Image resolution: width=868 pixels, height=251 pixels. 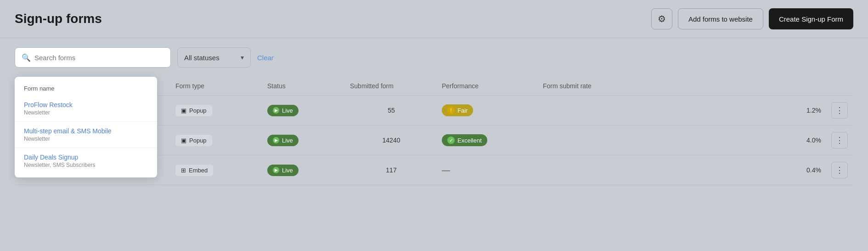 What do you see at coordinates (465, 140) in the screenshot?
I see `performance-badge: ✓ Excellent` at bounding box center [465, 140].